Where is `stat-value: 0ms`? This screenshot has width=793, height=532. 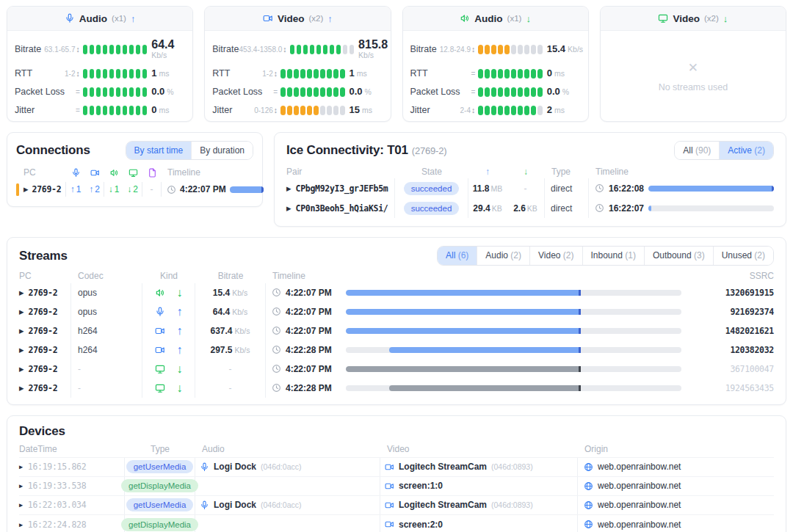 stat-value: 0ms is located at coordinates (168, 110).